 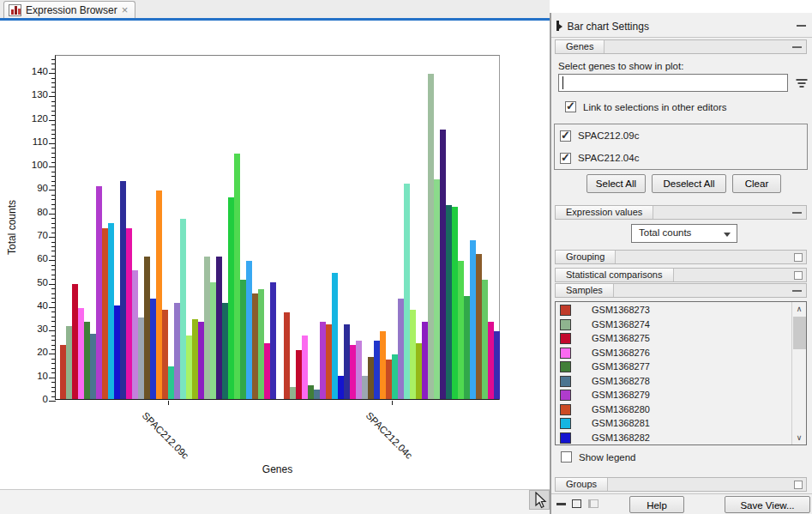 I want to click on window-corner, so click(x=681, y=7).